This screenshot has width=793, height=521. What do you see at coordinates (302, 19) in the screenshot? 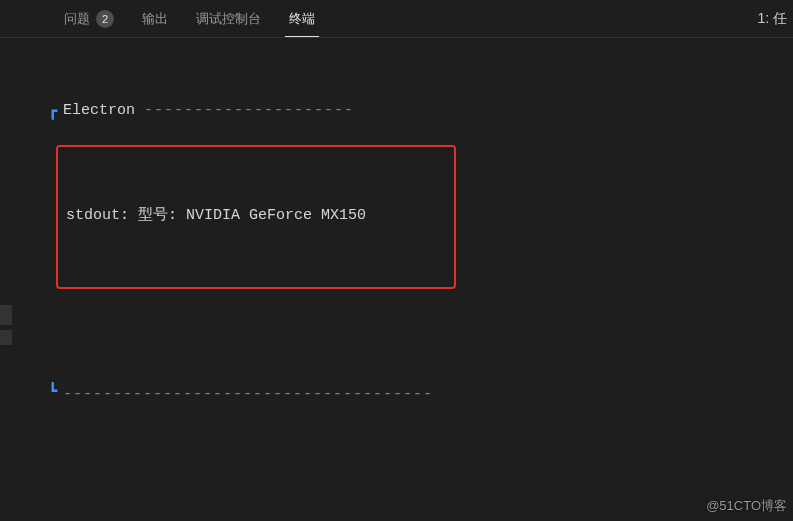
I see `tab-terminal-label: 终端` at bounding box center [302, 19].